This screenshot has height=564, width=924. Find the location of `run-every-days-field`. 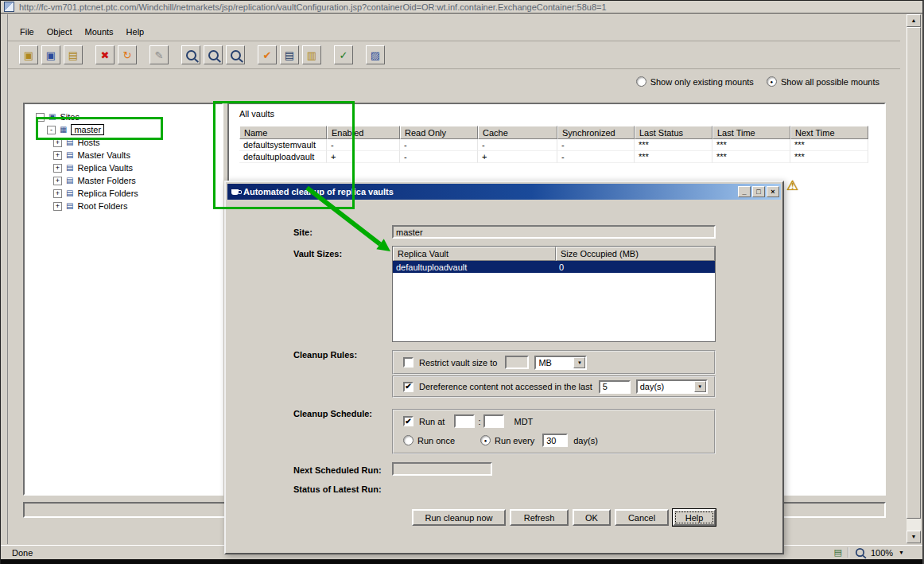

run-every-days-field is located at coordinates (555, 441).